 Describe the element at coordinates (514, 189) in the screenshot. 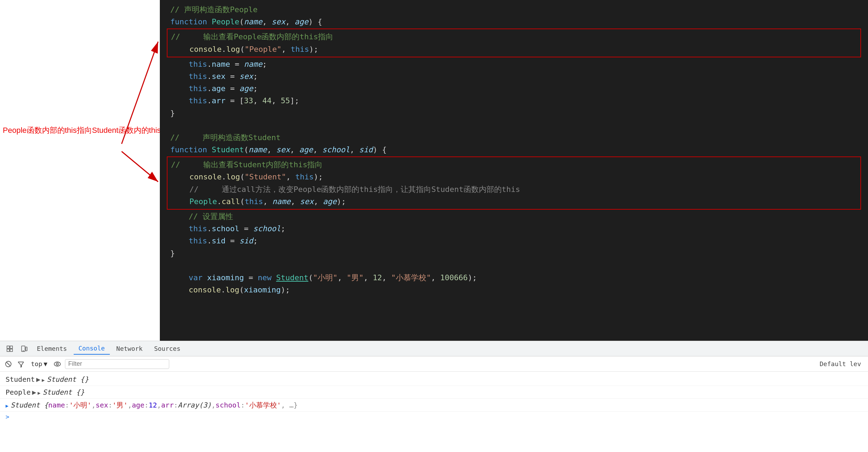

I see `code-line-15: // 通过call方法，改变People函数内部的this指向，让其指向Stud…` at that location.